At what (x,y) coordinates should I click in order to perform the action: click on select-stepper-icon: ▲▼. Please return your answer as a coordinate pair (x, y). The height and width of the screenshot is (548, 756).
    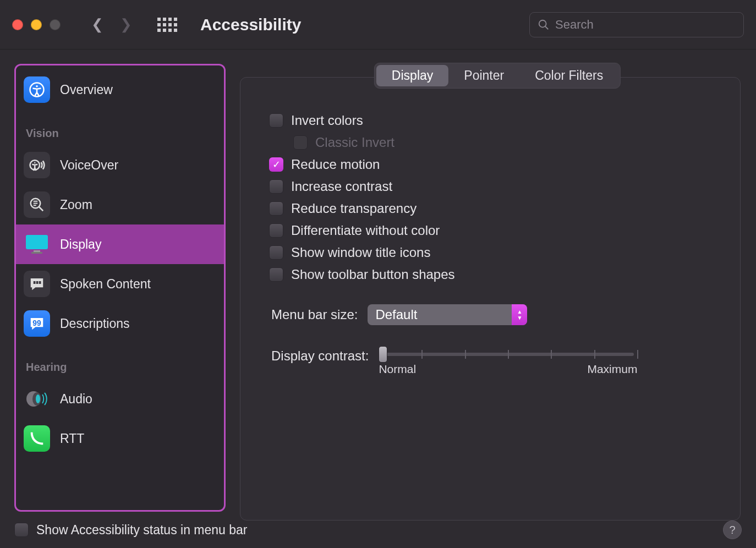
    Looking at the image, I should click on (519, 315).